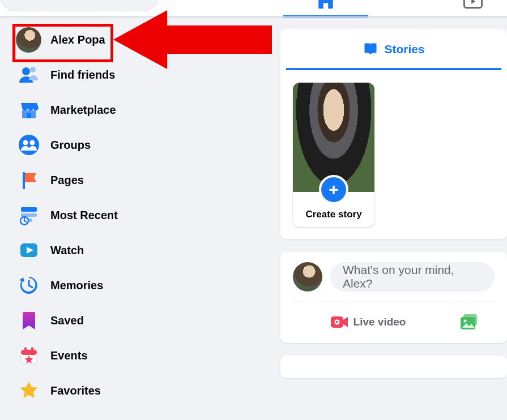 Image resolution: width=507 pixels, height=420 pixels. I want to click on home-icon, so click(326, 5).